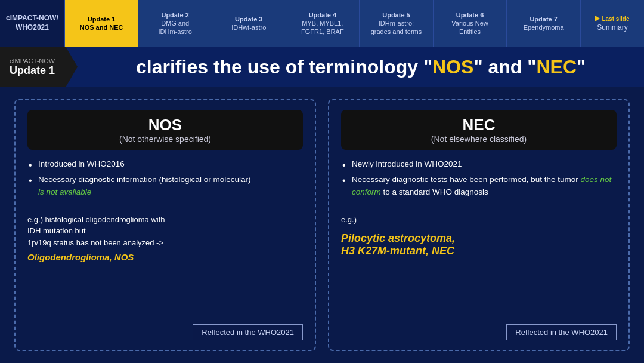 Image resolution: width=644 pixels, height=363 pixels. What do you see at coordinates (32, 70) in the screenshot?
I see `badge-big-text: Update 1` at bounding box center [32, 70].